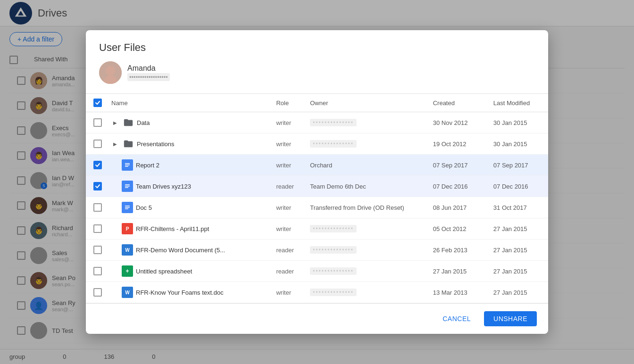 The image size is (634, 364). What do you see at coordinates (366, 165) in the screenshot?
I see `owner-cell: Orchard` at bounding box center [366, 165].